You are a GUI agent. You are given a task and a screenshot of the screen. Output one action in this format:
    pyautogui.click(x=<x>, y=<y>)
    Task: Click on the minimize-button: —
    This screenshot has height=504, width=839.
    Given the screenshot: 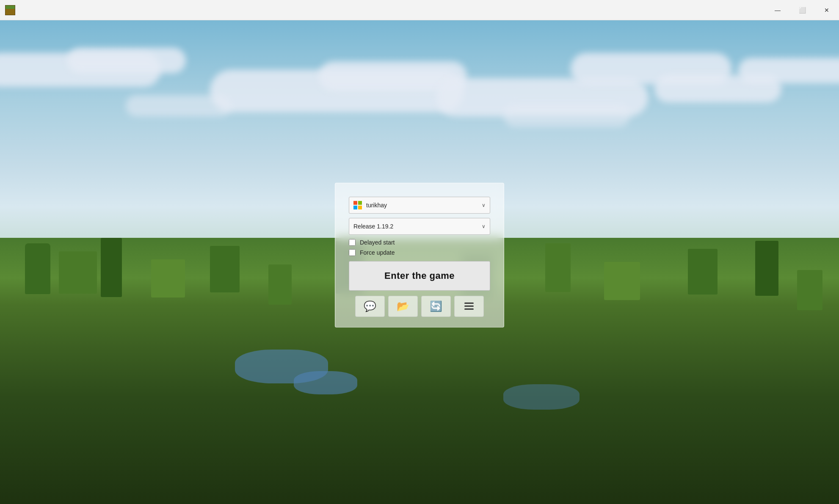 What is the action you would take?
    pyautogui.click(x=778, y=10)
    